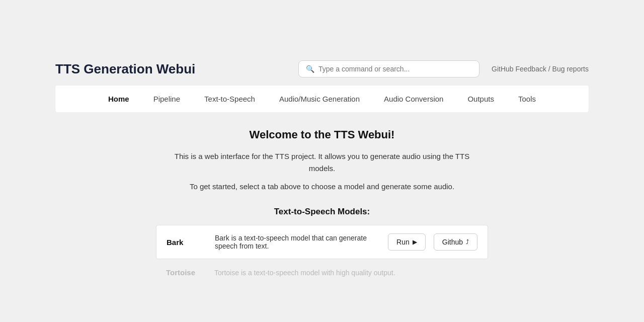  I want to click on model-name-tortoise: Tortoise, so click(186, 273).